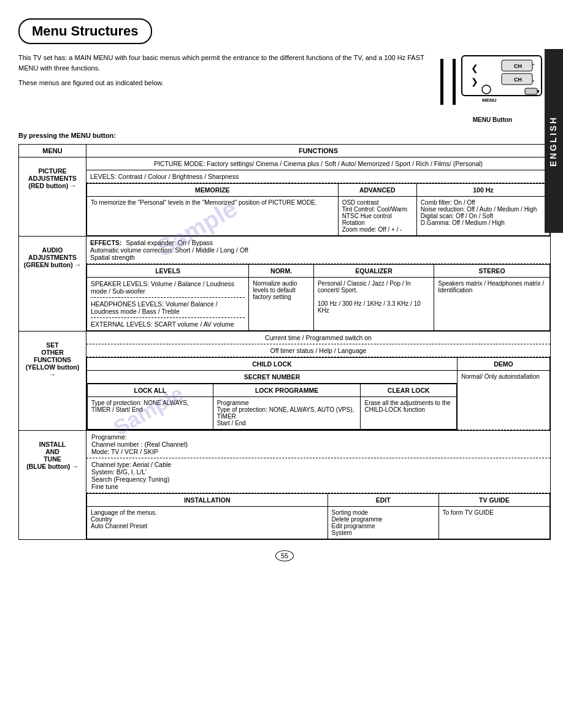  What do you see at coordinates (373, 271) in the screenshot?
I see `audio-eq-header: EQUALIZER` at bounding box center [373, 271].